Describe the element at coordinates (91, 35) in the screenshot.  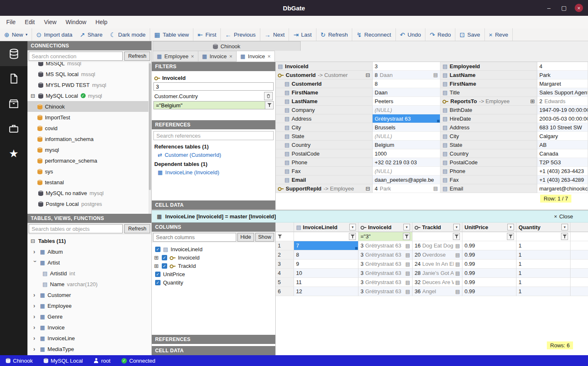
I see `share-button: ↗ Share` at that location.